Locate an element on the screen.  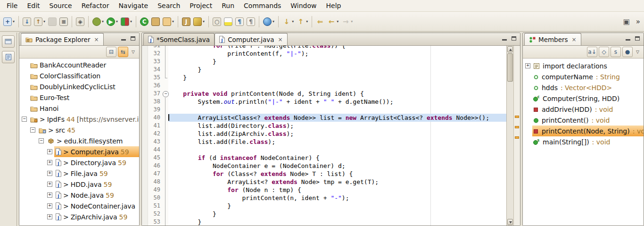
member-computername: computerName: String is located at coordinates (583, 76).